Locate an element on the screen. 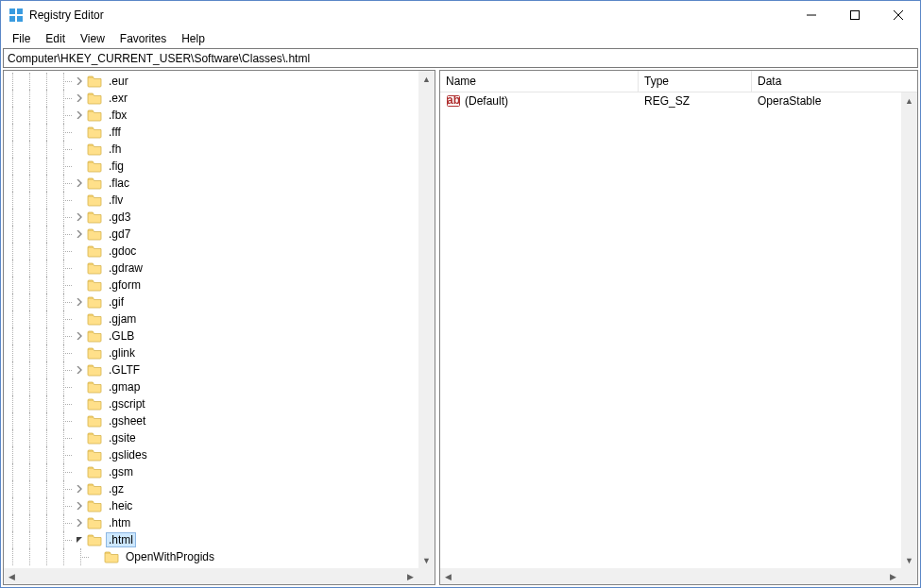 The width and height of the screenshot is (921, 588). tree-horizontal-scrollbar: ◀ ▶ is located at coordinates (212, 576).